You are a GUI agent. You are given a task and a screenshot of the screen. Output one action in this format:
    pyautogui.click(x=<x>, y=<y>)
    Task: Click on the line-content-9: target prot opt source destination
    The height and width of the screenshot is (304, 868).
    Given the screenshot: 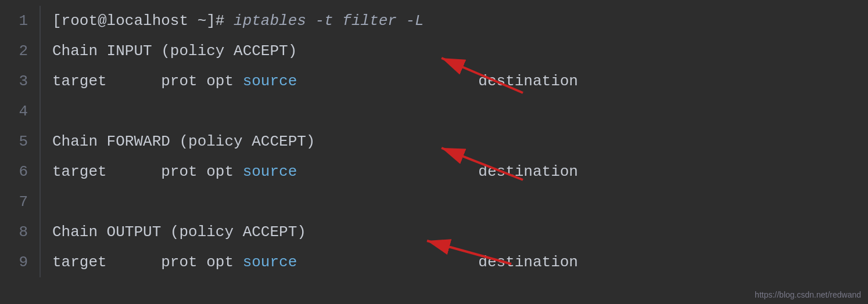 What is the action you would take?
    pyautogui.click(x=315, y=262)
    